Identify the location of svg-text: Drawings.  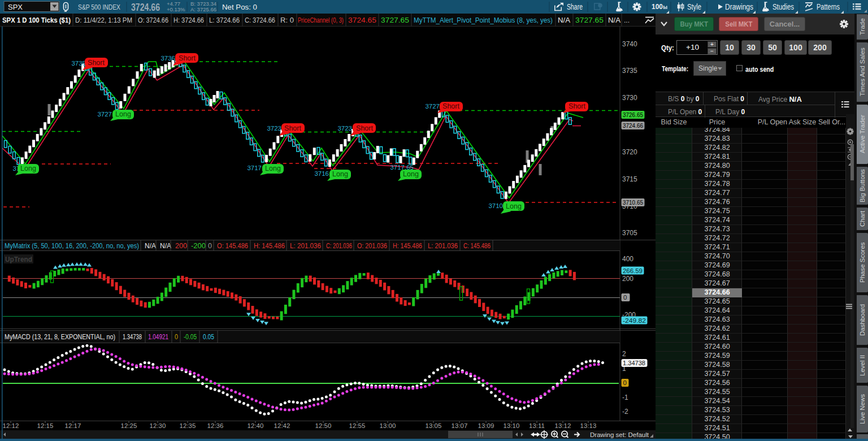
(739, 7).